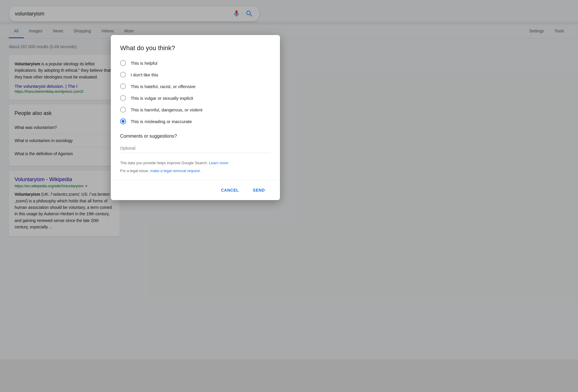  What do you see at coordinates (195, 171) in the screenshot?
I see `legal-text: For a legal issue, make a legal removal …` at bounding box center [195, 171].